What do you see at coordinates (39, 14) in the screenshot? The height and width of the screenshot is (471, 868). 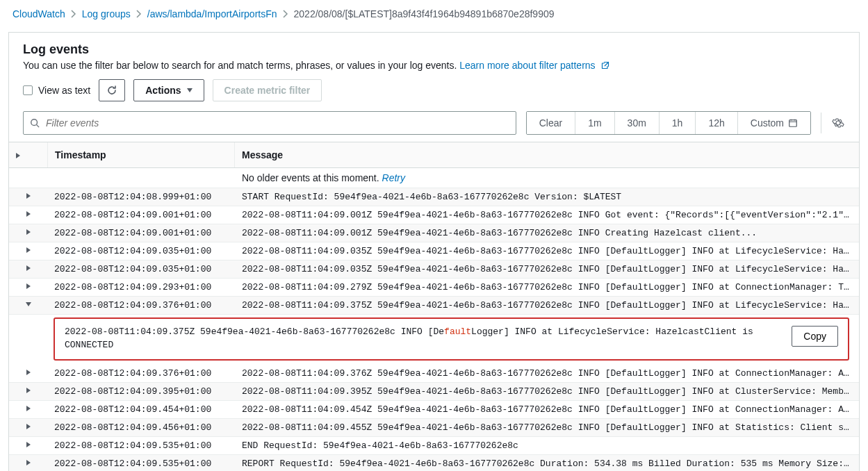 I see `breadcrumb-link: CloudWatch` at bounding box center [39, 14].